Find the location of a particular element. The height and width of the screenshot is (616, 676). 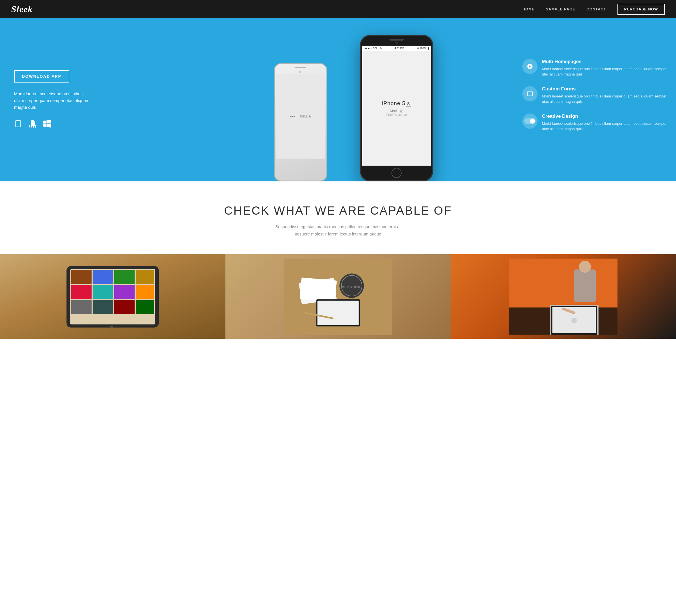

feature-text-1: Multi Homepages Morbi laoreet scelerisqu… is located at coordinates (605, 68).